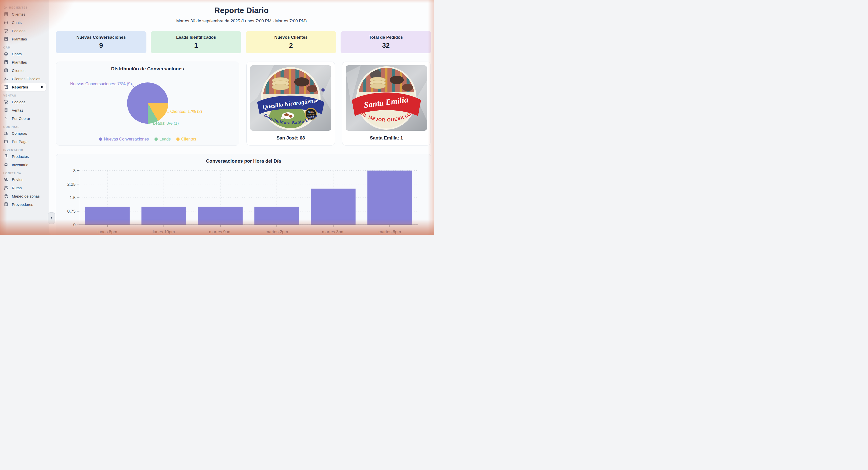 This screenshot has height=470, width=868. What do you see at coordinates (24, 179) in the screenshot?
I see `sidebar-item-envios: Envíos` at bounding box center [24, 179].